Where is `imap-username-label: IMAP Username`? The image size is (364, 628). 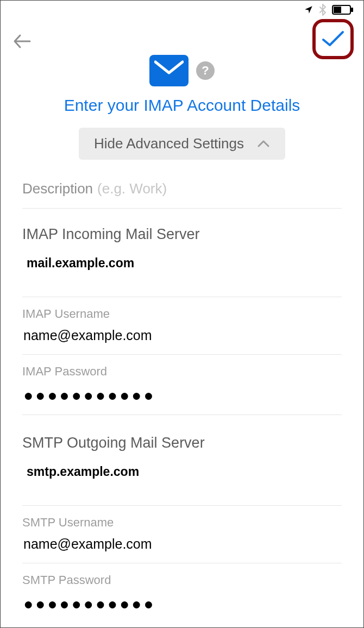
imap-username-label: IMAP Username is located at coordinates (182, 314).